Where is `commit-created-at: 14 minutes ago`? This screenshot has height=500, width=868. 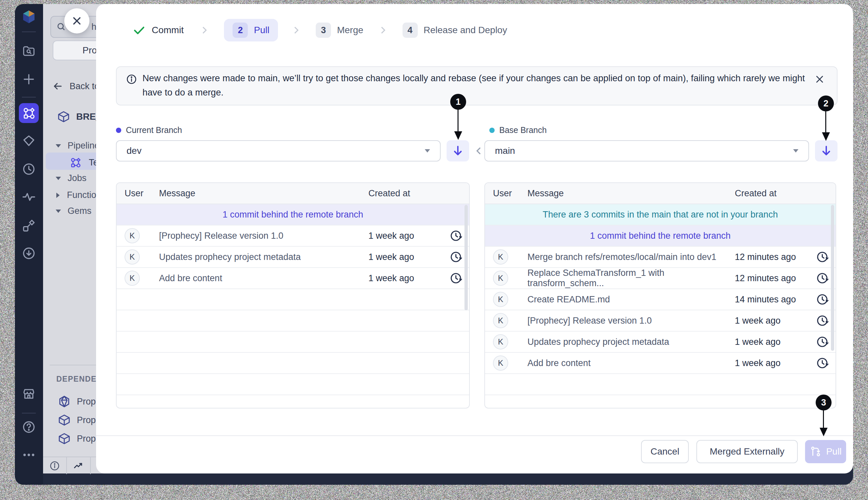 commit-created-at: 14 minutes ago is located at coordinates (772, 299).